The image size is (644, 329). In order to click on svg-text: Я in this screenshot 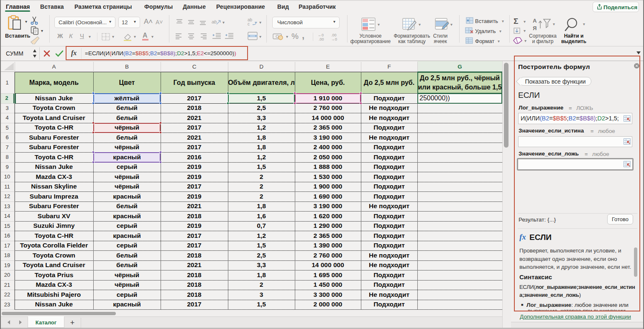, I will do `click(534, 28)`.